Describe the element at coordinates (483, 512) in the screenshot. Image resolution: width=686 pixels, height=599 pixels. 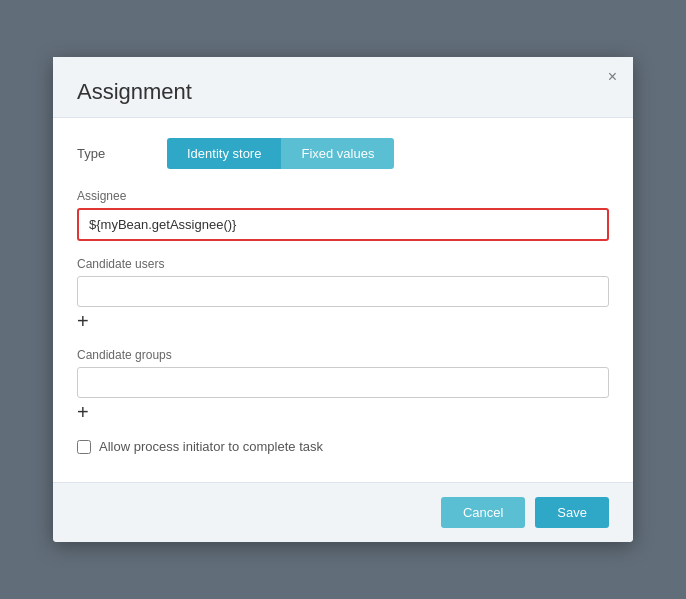
I see `cancel-button: Cancel` at that location.